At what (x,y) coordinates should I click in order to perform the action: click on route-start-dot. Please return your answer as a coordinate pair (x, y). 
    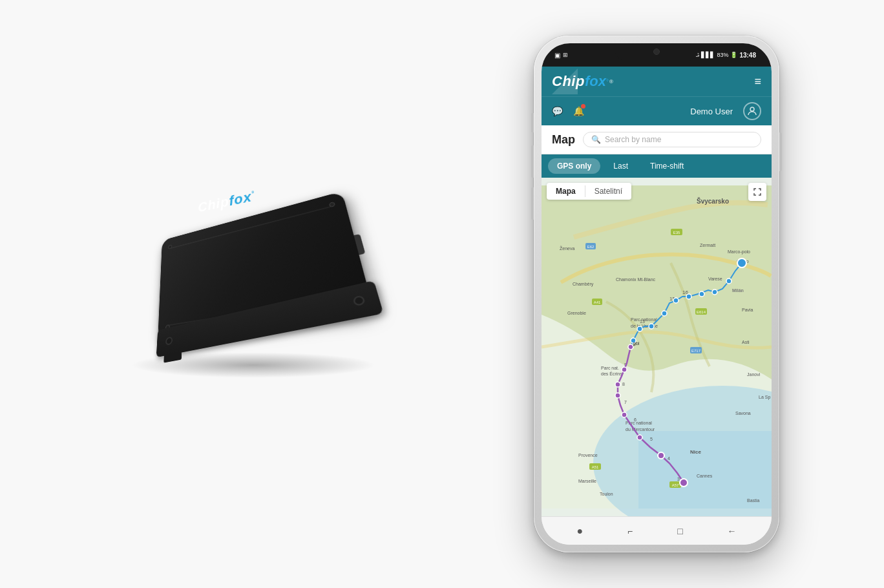
    Looking at the image, I should click on (742, 263).